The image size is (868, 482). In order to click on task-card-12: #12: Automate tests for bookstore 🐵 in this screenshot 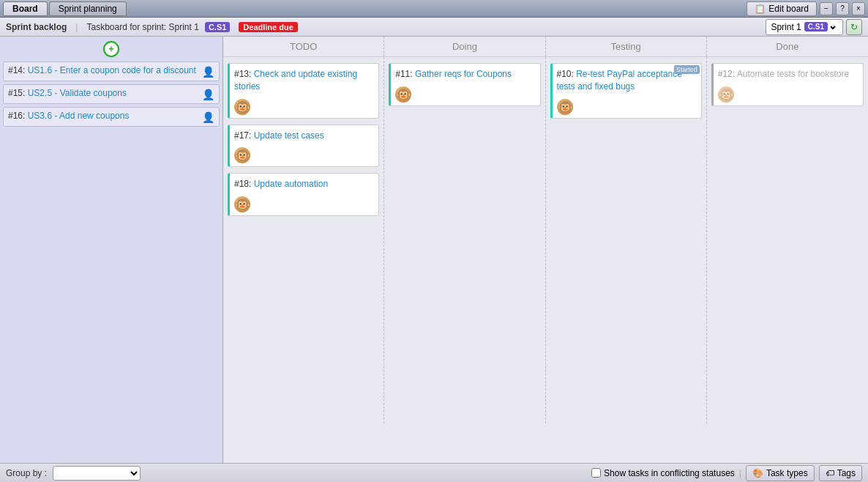, I will do `click(787, 85)`.